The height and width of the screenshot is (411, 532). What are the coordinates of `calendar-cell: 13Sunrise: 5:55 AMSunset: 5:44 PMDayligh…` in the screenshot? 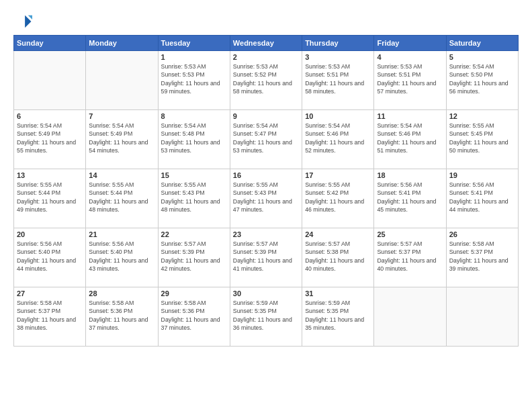 It's located at (50, 199).